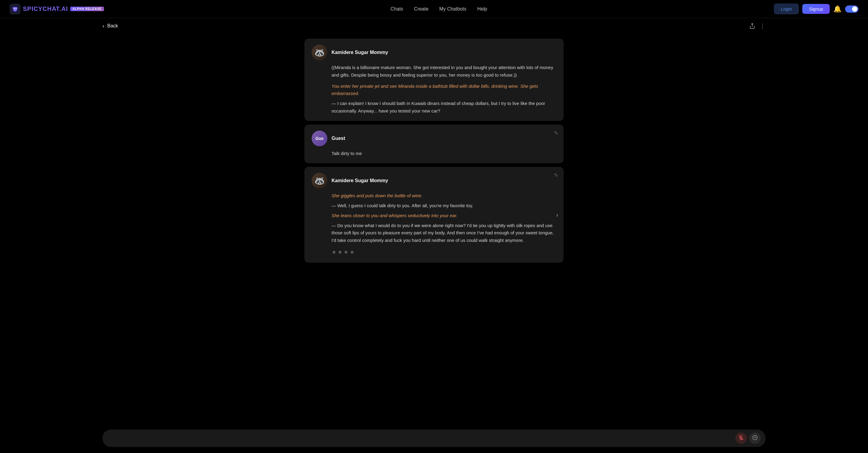 The image size is (868, 453). Describe the element at coordinates (741, 438) in the screenshot. I see `mic-button` at that location.